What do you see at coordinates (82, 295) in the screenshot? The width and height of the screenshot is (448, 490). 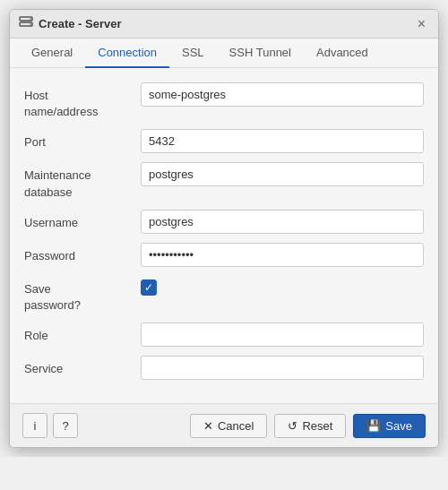 I see `save-password-label: Savepassword?` at bounding box center [82, 295].